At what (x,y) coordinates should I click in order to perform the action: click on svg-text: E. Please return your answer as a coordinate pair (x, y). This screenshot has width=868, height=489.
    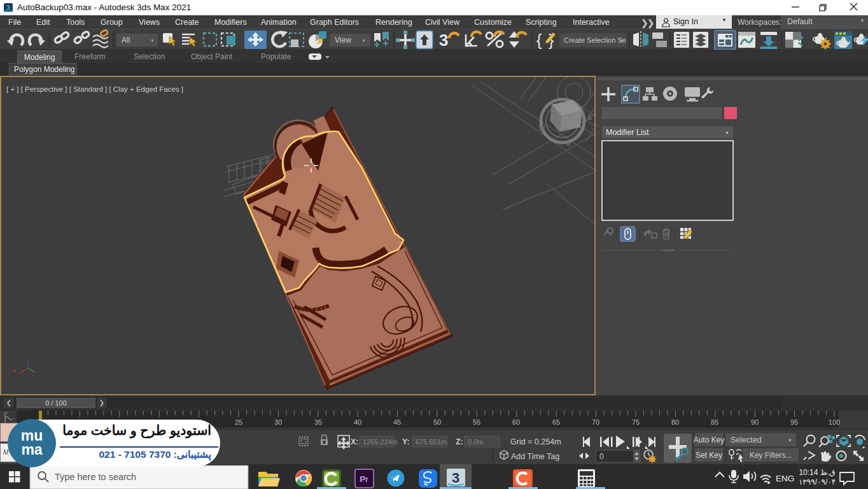
    Looking at the image, I should click on (591, 117).